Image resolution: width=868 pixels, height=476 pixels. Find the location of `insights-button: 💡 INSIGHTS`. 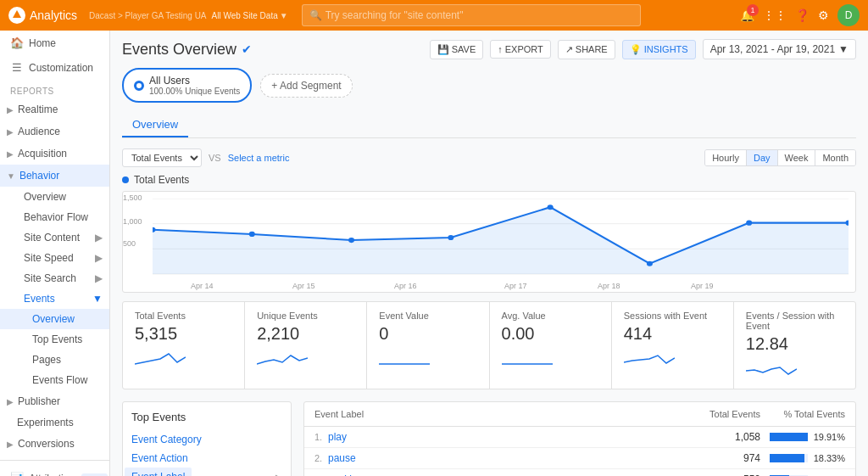

insights-button: 💡 INSIGHTS is located at coordinates (659, 49).